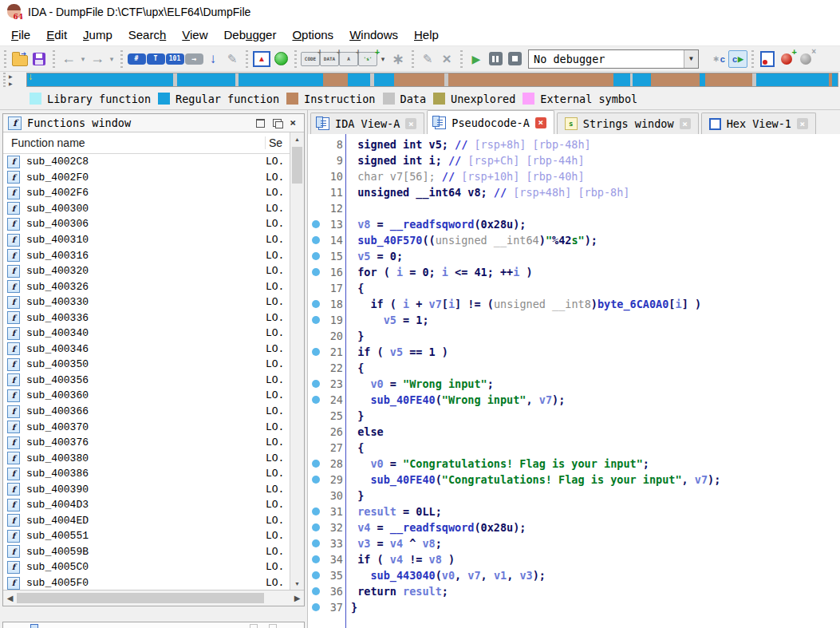 This screenshot has width=840, height=628. Describe the element at coordinates (574, 304) in the screenshot. I see `code-line: 18 if ( i + v7[i] != (unsigned __int8)by…` at that location.